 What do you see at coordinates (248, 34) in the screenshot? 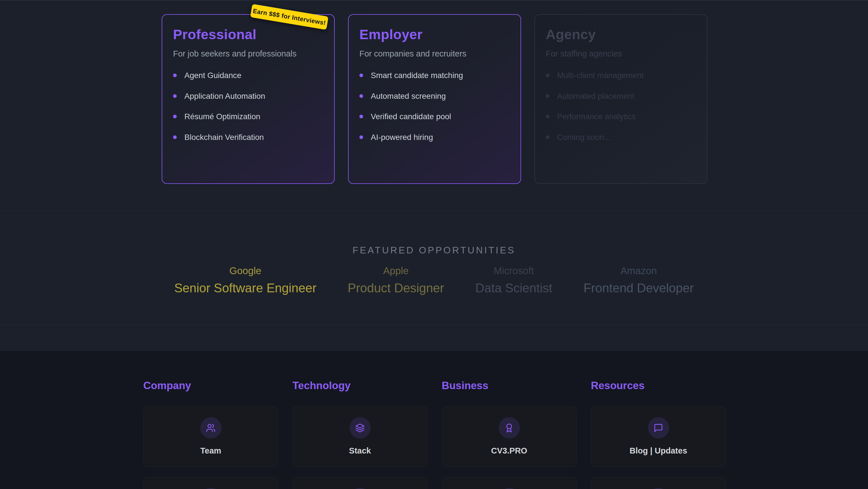
I see `plan-title: Professional` at bounding box center [248, 34].